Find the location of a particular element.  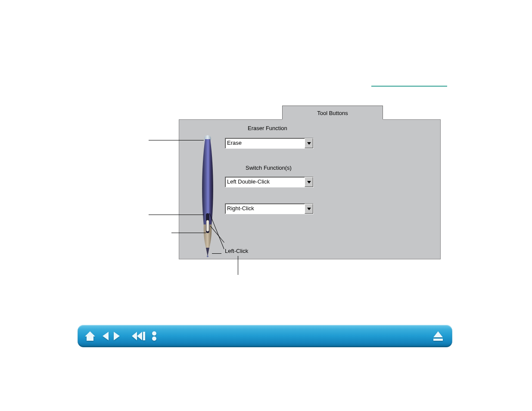

active-tab-mask is located at coordinates (333, 120).